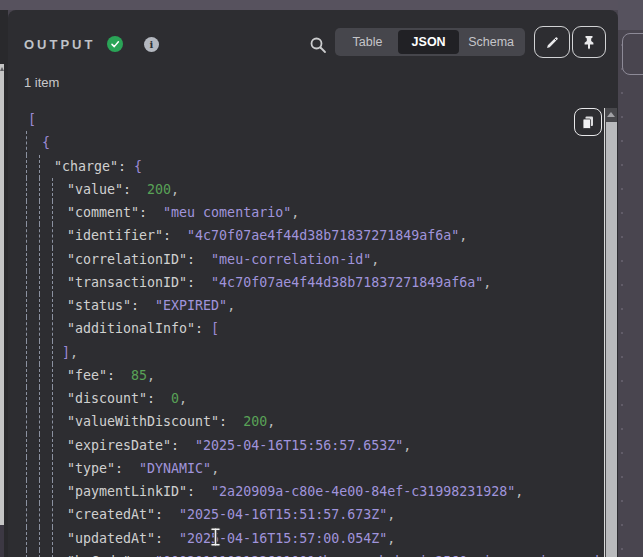  I want to click on pin-output-button, so click(589, 42).